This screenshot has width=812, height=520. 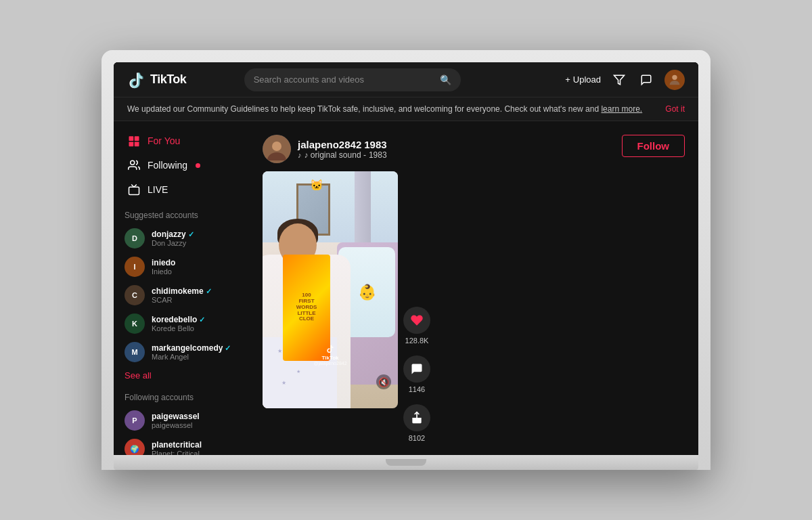 I want to click on paigewassel-handle: paigewassel, so click(x=195, y=425).